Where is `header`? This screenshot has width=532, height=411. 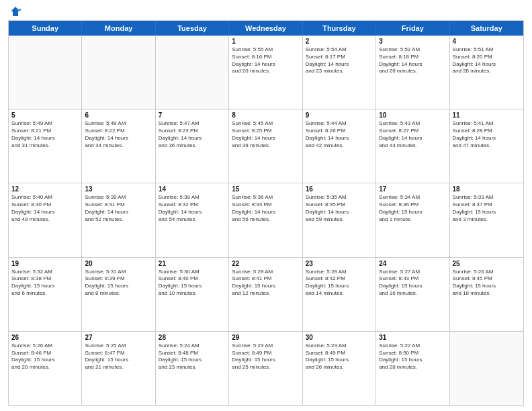 header is located at coordinates (266, 11).